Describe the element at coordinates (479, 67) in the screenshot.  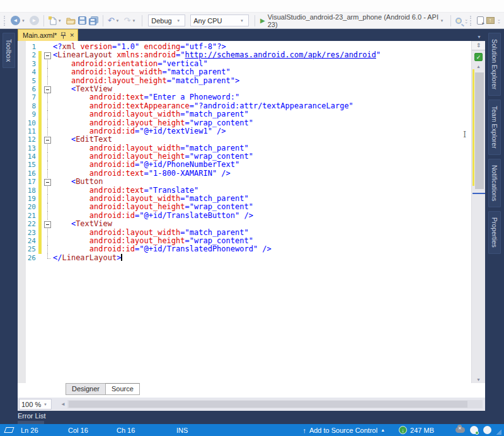
I see `scroll-up-icon: ▲` at that location.